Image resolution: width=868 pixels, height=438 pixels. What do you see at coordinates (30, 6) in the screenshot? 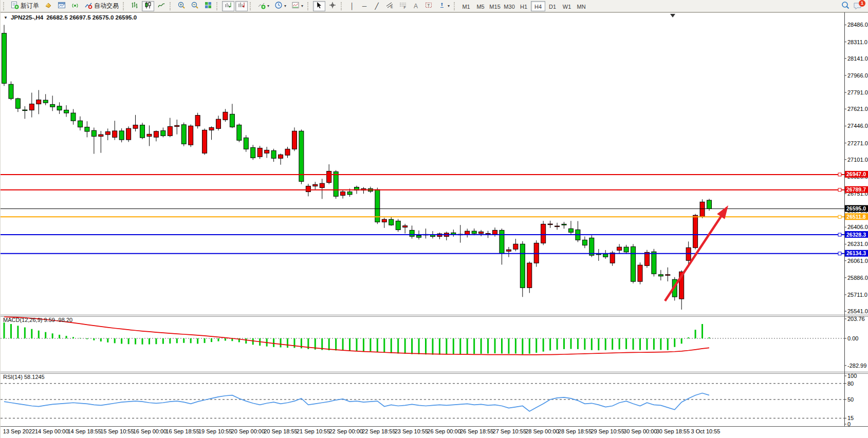
I see `new-order-label: 新订单` at bounding box center [30, 6].